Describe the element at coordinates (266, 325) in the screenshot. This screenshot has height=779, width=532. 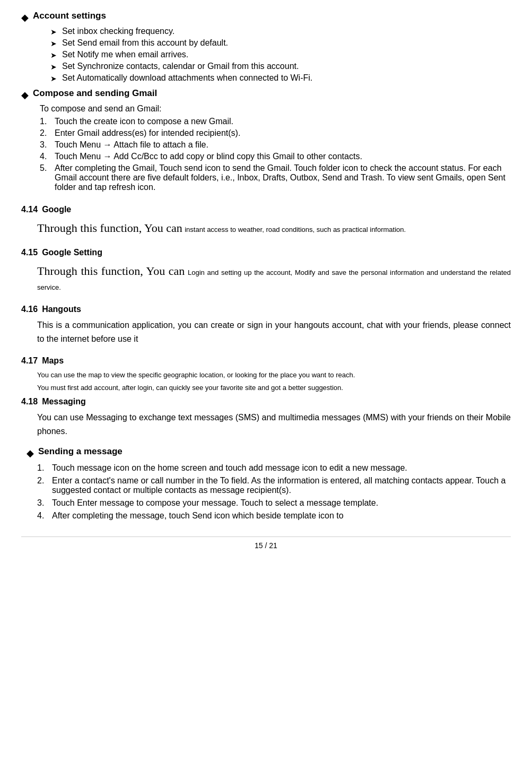
I see `section-416: 4.16 Hangouts This is a communication ap…` at that location.